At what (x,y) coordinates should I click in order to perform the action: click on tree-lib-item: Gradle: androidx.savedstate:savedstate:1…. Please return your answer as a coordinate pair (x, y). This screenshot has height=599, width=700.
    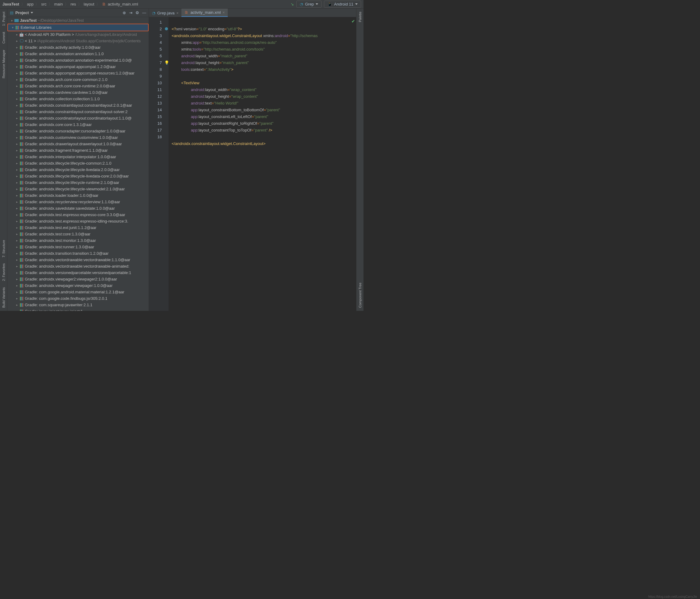
    Looking at the image, I should click on (78, 208).